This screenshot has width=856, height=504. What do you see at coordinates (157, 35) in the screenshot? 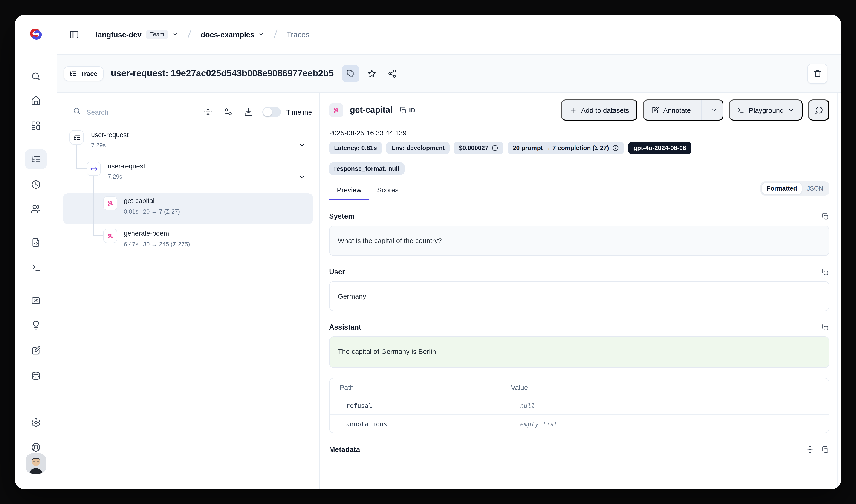
I see `project-type-badge: Team` at bounding box center [157, 35].